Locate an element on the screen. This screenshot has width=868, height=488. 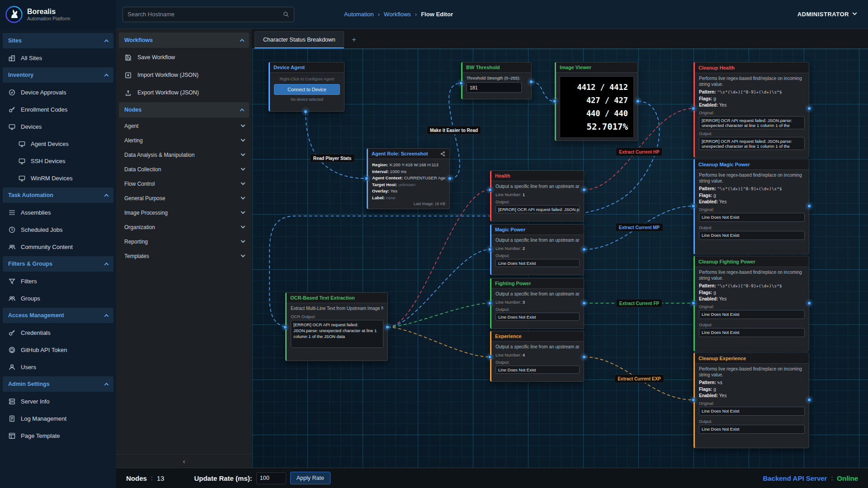
sidebar-item-community-content: Community Content is located at coordinates (58, 247).